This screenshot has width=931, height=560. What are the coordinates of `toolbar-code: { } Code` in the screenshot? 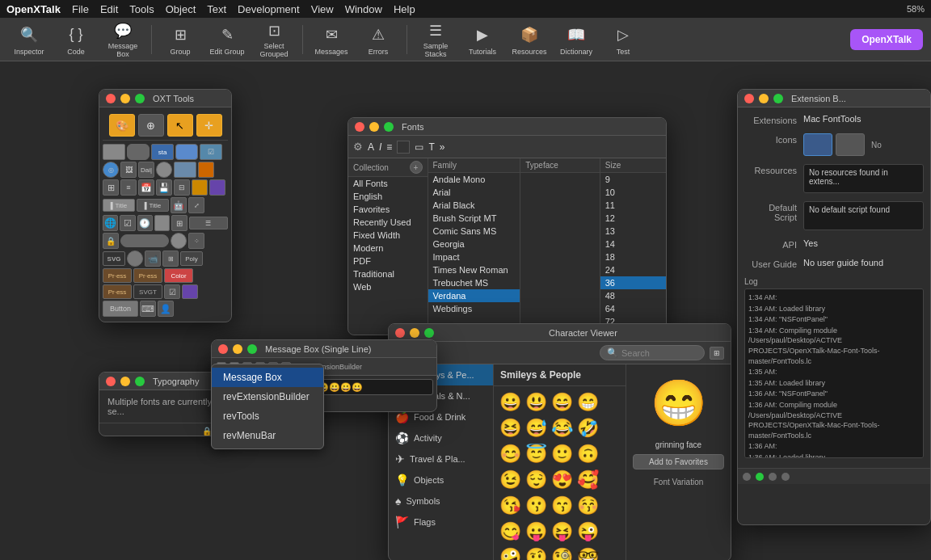 It's located at (76, 40).